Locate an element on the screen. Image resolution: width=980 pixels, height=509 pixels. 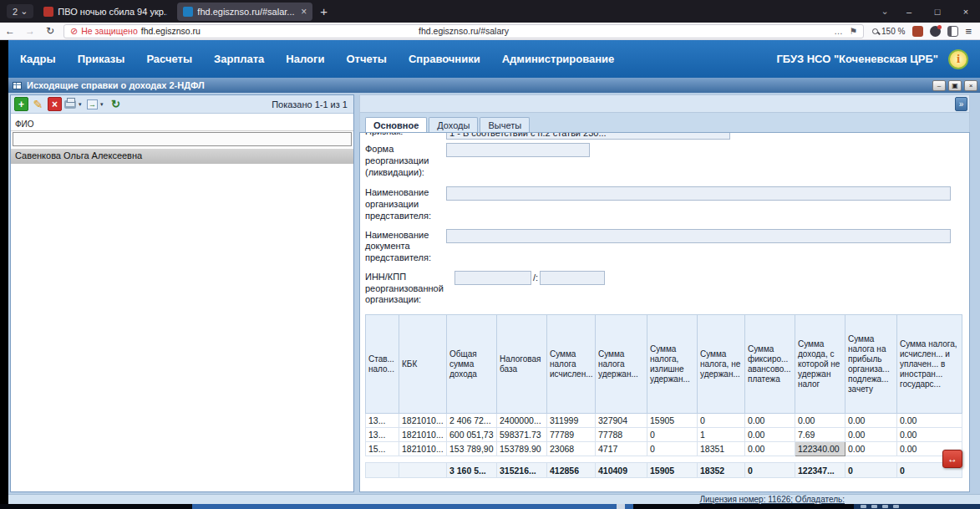
menu-item-raschety: Расчеты is located at coordinates (169, 59).